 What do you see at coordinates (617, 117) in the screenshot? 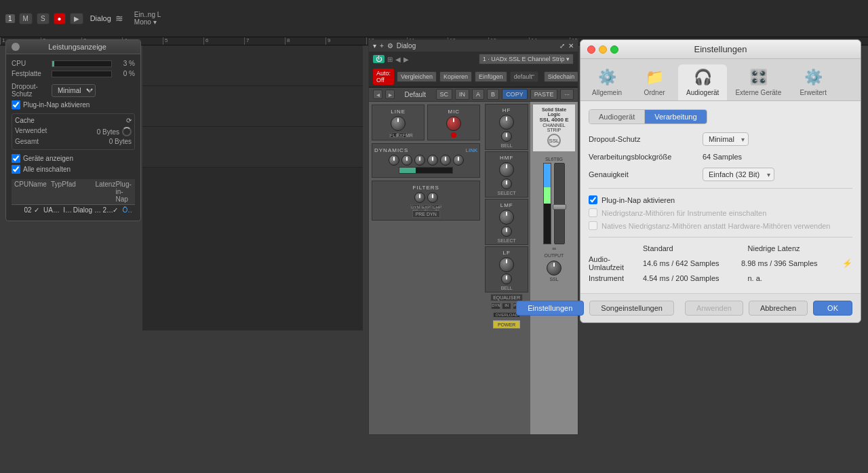
I see `subtab-audiogeraet: Audiogerät` at bounding box center [617, 117].